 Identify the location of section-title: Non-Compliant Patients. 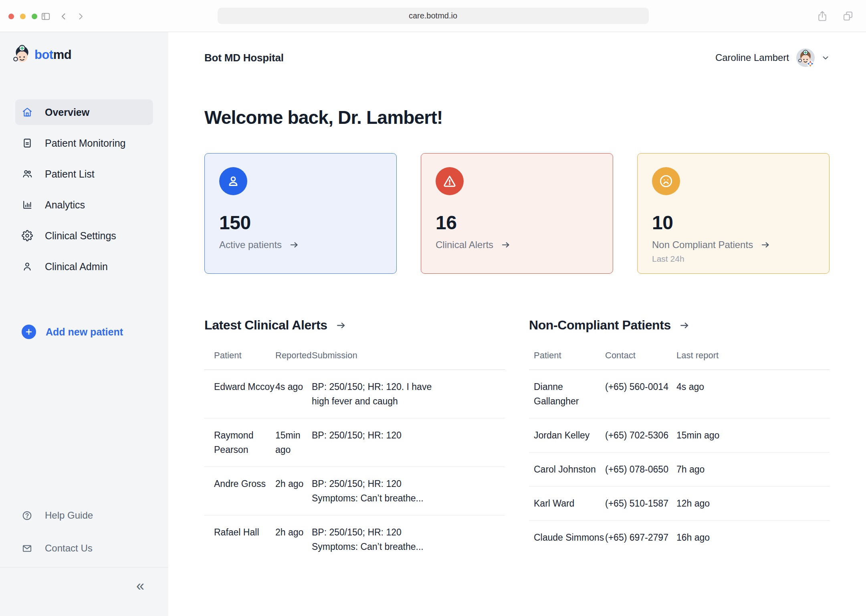
(600, 325).